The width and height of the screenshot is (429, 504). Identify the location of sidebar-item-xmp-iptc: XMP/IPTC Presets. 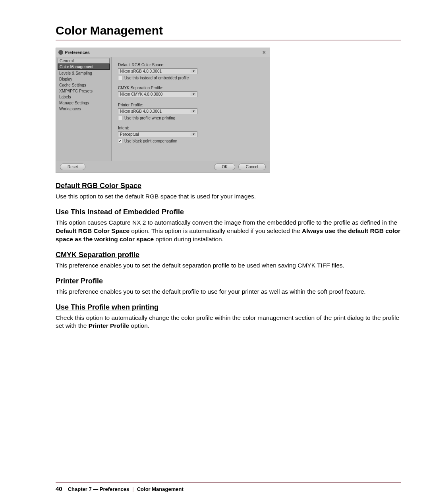
(83, 91).